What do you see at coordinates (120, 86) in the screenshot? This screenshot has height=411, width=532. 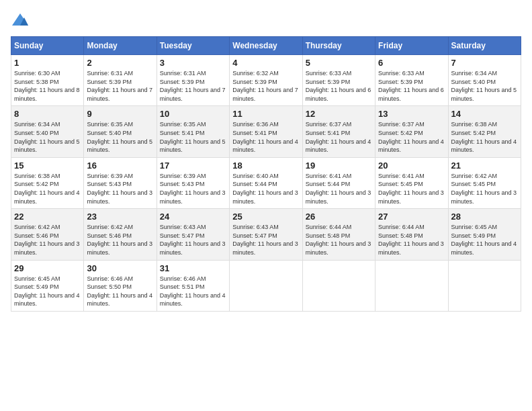 I see `day-info: Sunrise: 6:31 AMSunset: 5:39 PMDaylight:…` at bounding box center [120, 86].